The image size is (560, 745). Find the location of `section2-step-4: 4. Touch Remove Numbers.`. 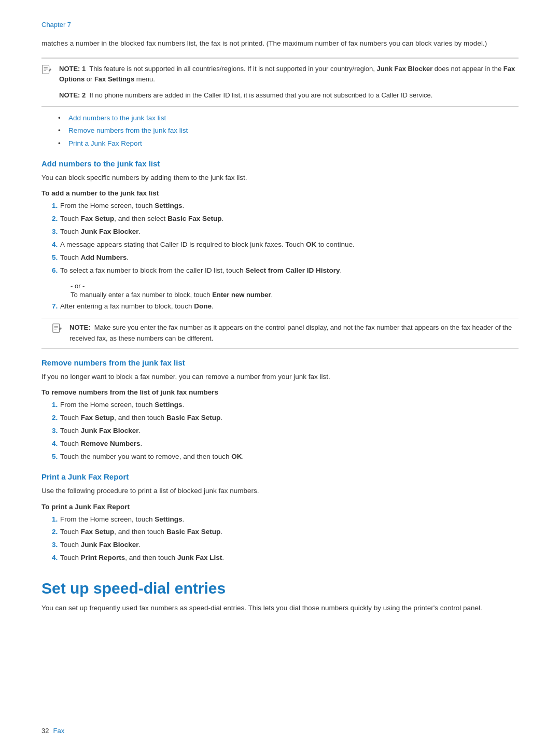

section2-step-4: 4. Touch Remove Numbers. is located at coordinates (280, 444).